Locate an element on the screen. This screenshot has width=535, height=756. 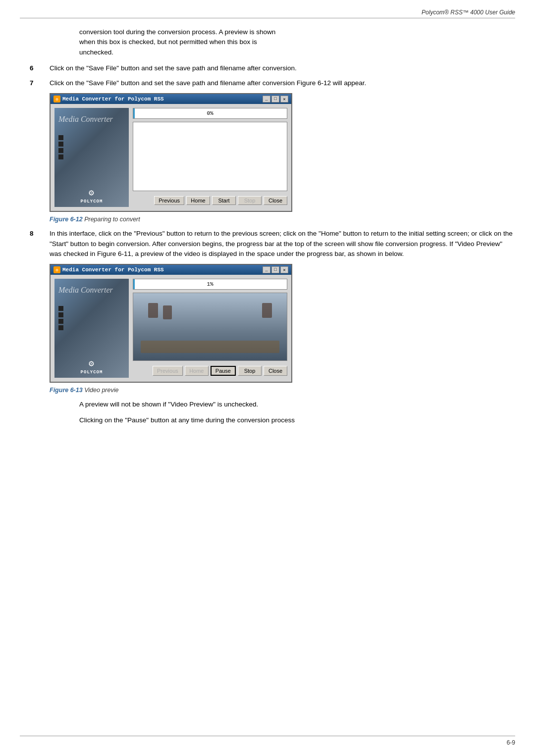
close-button-1: ✕ is located at coordinates (284, 99).